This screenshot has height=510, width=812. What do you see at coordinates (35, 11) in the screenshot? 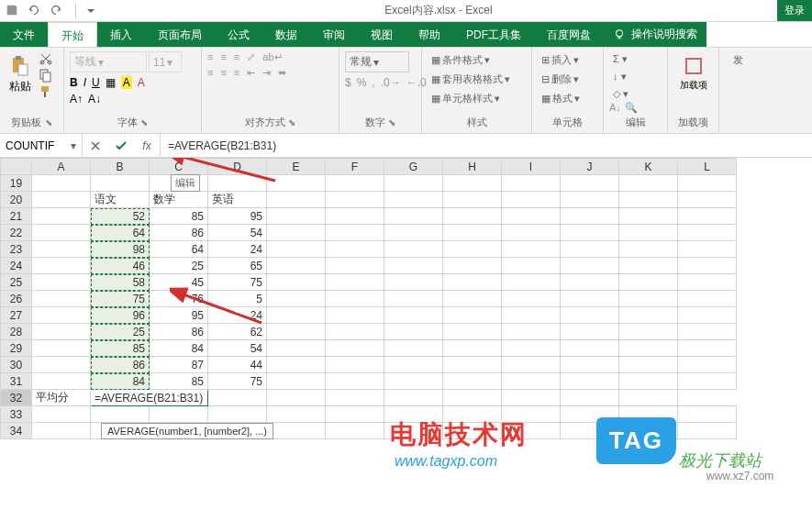
I see `undo-icon` at bounding box center [35, 11].